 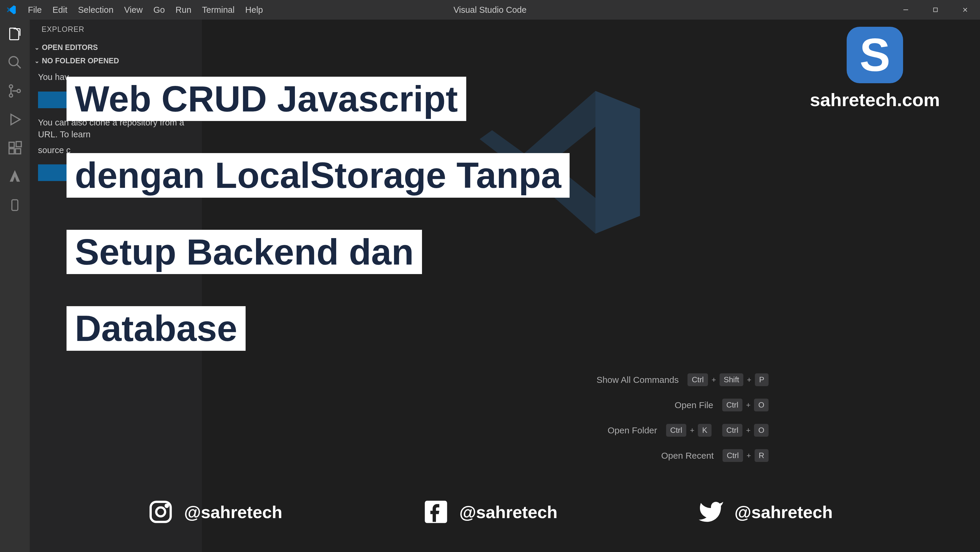 What do you see at coordinates (657, 405) in the screenshot?
I see `shortcut-open-file: Open File Ctrl + O` at bounding box center [657, 405].